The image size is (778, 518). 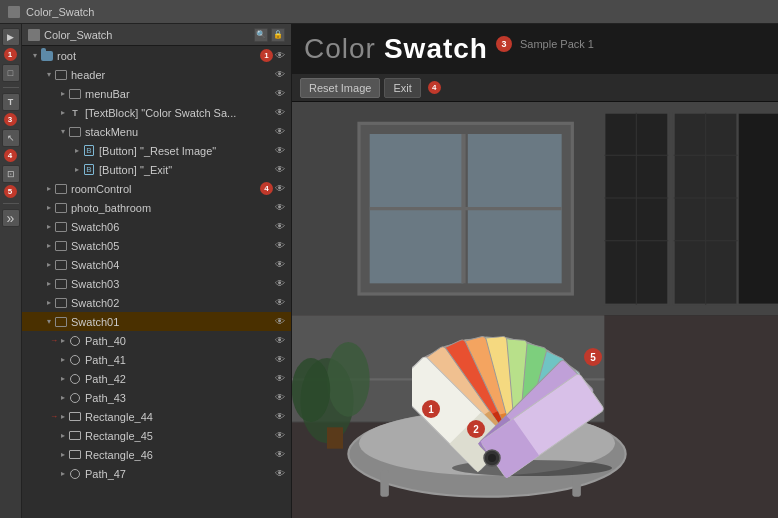 What do you see at coordinates (280, 341) in the screenshot?
I see `visibility-Path_40: 👁` at bounding box center [280, 341].